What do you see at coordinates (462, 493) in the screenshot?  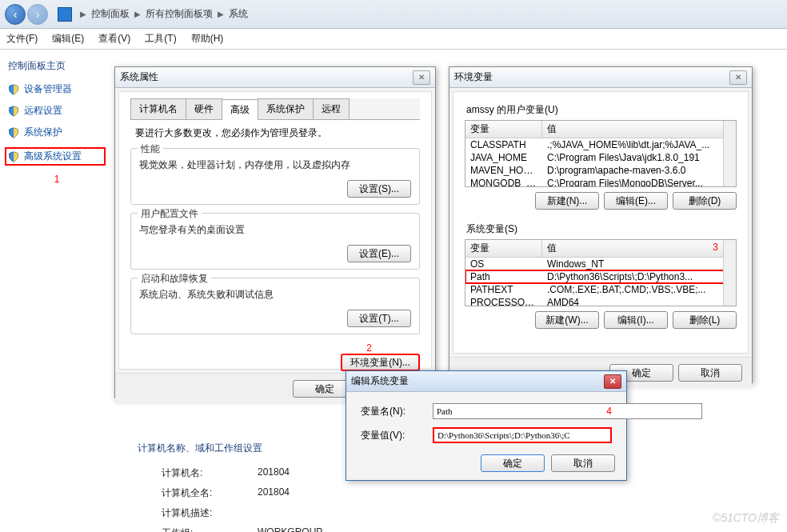 I see `info-row: 计算机全名:201804` at bounding box center [462, 493].